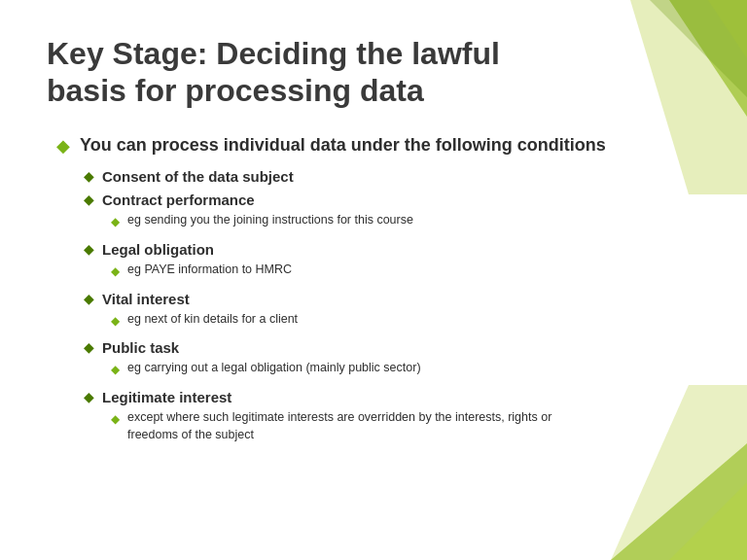 Image resolution: width=747 pixels, height=560 pixels. I want to click on sub-items-3: ◆ eg next of kin details for a client, so click(204, 321).